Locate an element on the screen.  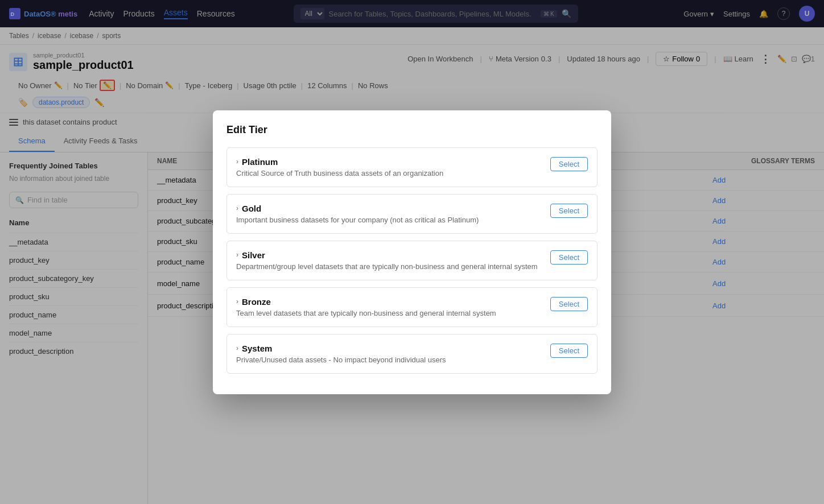
silver-desc: Department/group level datasets that are… is located at coordinates (390, 266).